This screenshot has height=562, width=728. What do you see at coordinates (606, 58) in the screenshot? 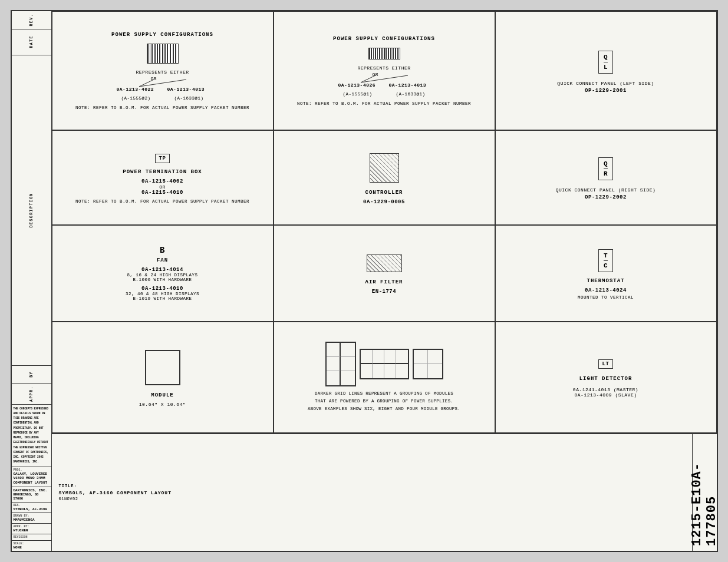
I see `ql-top: Q` at bounding box center [606, 58].